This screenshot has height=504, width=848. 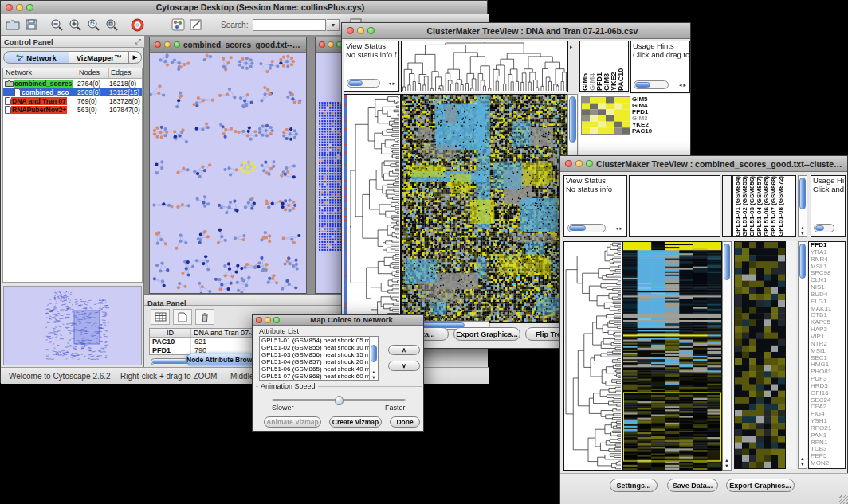 I want to click on help-lifebuoy-icon, so click(x=137, y=25).